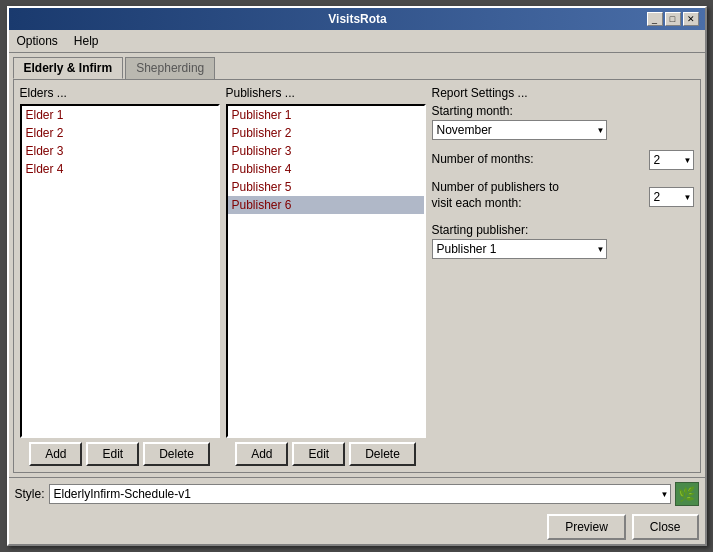 The image size is (713, 552). Describe the element at coordinates (120, 93) in the screenshot. I see `elders-panel-title: Elders ...` at that location.